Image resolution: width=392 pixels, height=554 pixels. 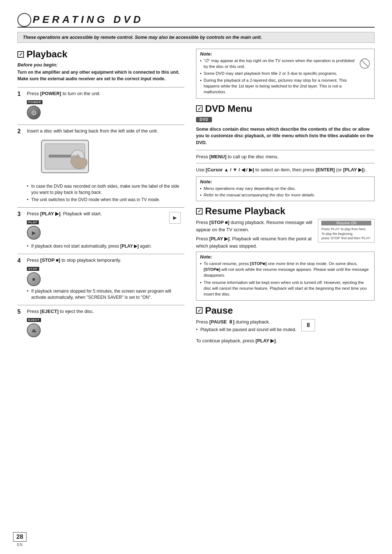 I want to click on pause-content: Press [PAUSE ⏸] during playback. Playbac…, so click(x=285, y=326).